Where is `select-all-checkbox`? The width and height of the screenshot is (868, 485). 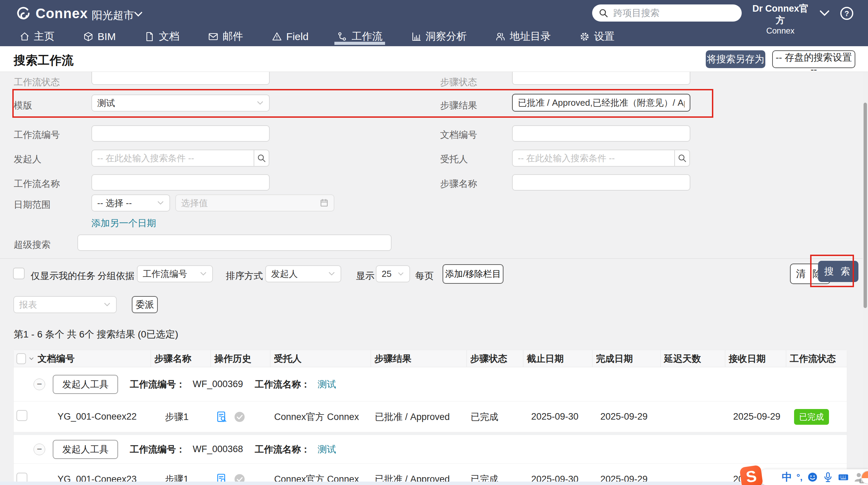 select-all-checkbox is located at coordinates (21, 359).